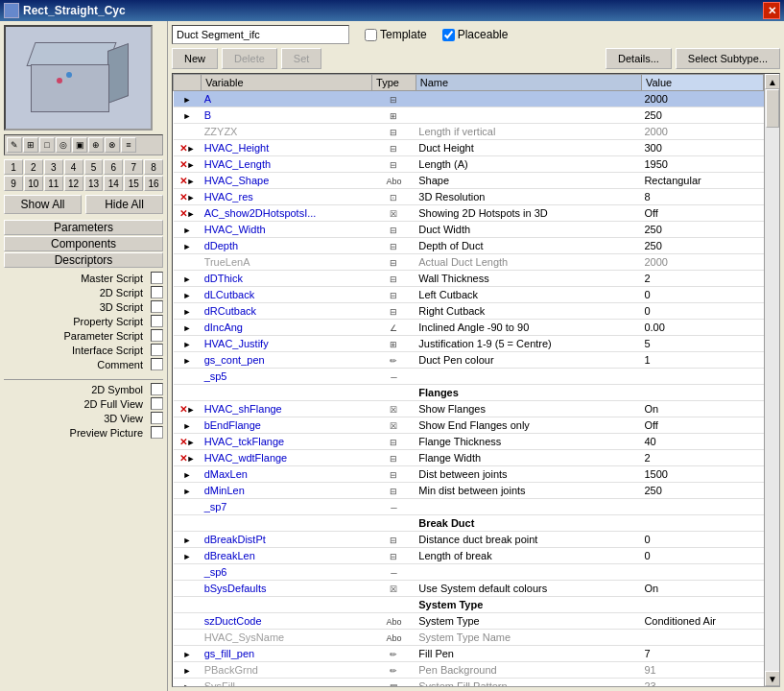  What do you see at coordinates (113, 167) in the screenshot?
I see `num-btn-6: 6` at bounding box center [113, 167].